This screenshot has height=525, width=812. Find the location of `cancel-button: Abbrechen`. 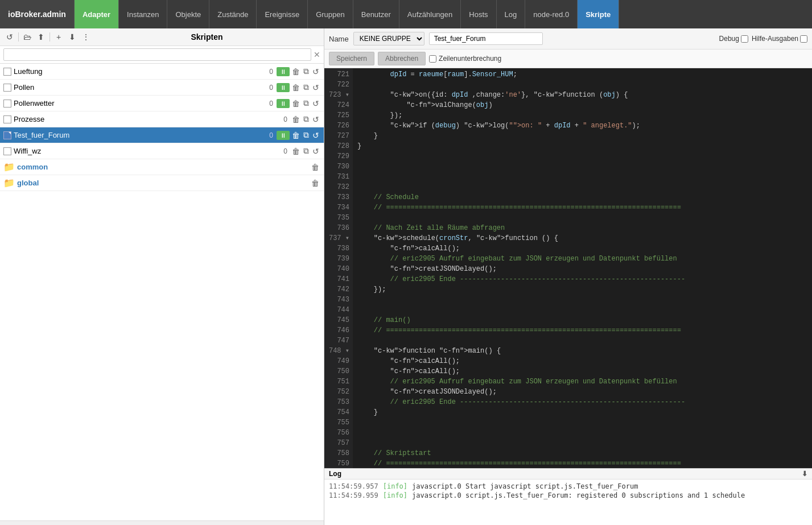

cancel-button: Abbrechen is located at coordinates (402, 59).